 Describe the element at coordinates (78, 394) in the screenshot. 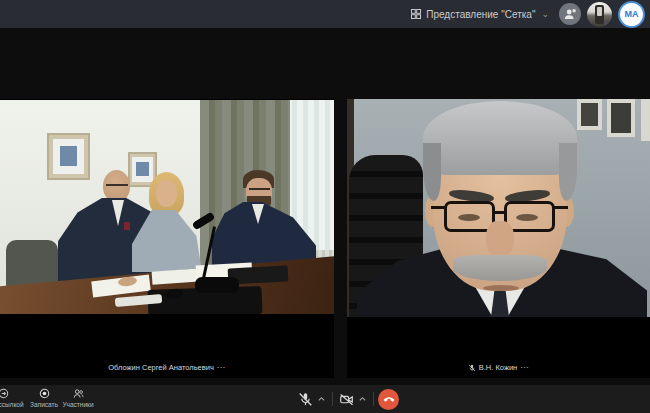

I see `participants-icon` at that location.